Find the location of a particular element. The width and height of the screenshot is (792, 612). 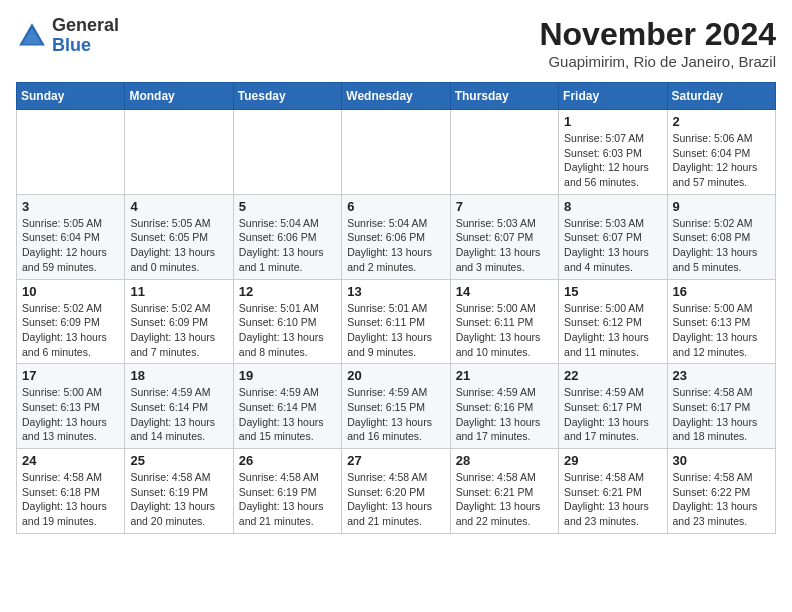

calendar-cell: 8Sunrise: 5:03 AMSunset: 6:07 PMDaylight… is located at coordinates (613, 236).